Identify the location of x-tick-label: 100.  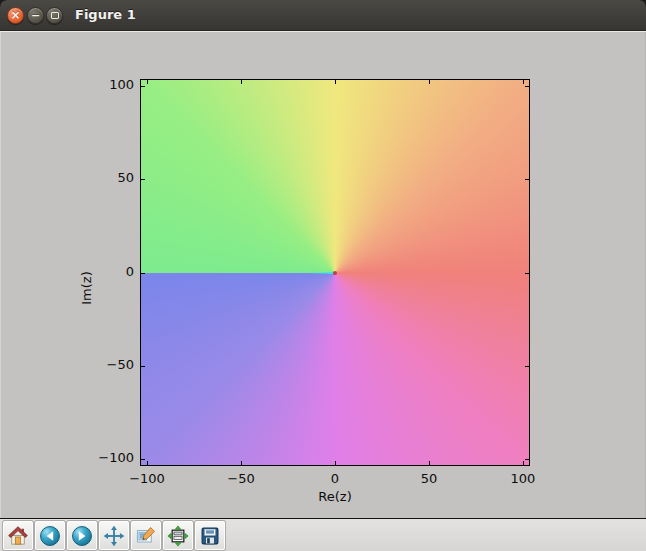
(524, 478).